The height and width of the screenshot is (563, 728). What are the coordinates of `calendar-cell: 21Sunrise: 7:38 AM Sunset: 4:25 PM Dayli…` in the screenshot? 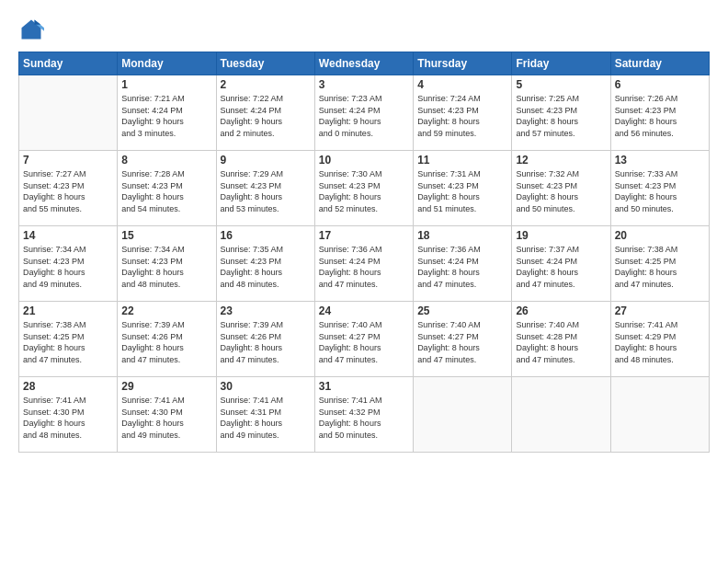 It's located at (68, 339).